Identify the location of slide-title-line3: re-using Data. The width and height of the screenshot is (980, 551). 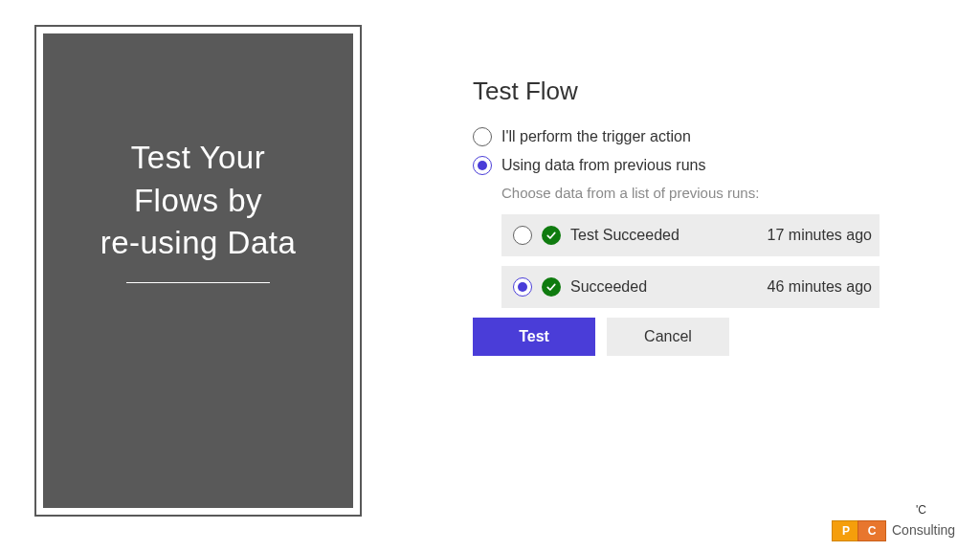
(199, 243).